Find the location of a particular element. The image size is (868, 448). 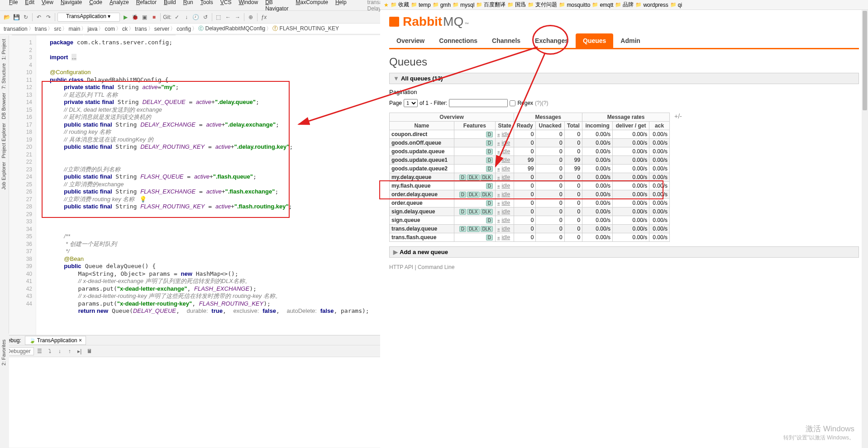

undo-icon: ↶ is located at coordinates (39, 17).